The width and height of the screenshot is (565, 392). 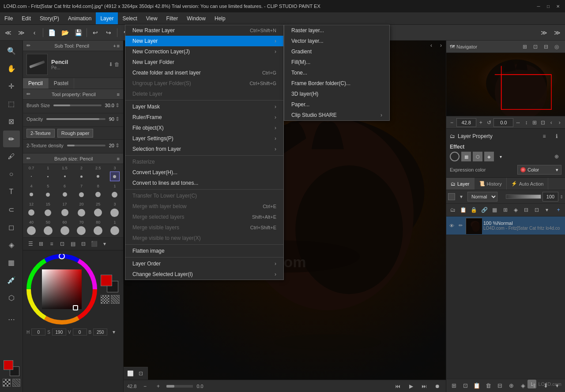 I want to click on layer-bottom-5: ⊟, so click(x=500, y=386).